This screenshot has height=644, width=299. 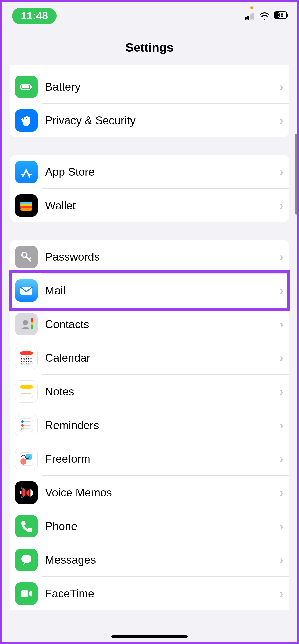 What do you see at coordinates (150, 526) in the screenshot?
I see `settings-row-phone: Phone›` at bounding box center [150, 526].